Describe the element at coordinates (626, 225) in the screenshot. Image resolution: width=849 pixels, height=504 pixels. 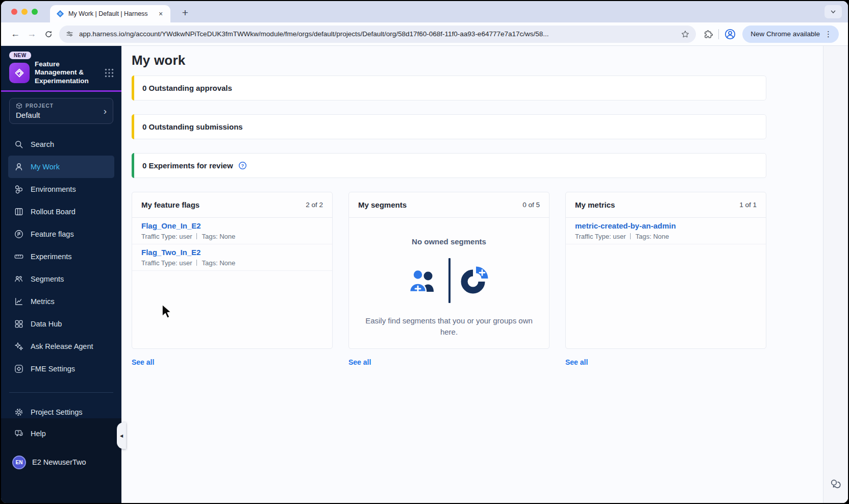
I see `metric-link: metric-created-by-an-admin` at that location.